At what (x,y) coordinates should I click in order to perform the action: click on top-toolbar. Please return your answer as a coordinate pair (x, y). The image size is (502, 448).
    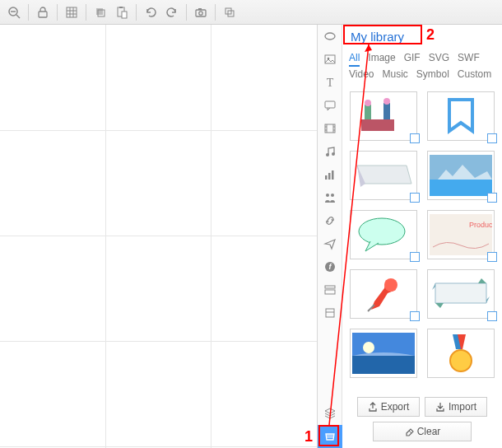
    Looking at the image, I should click on (251, 12).